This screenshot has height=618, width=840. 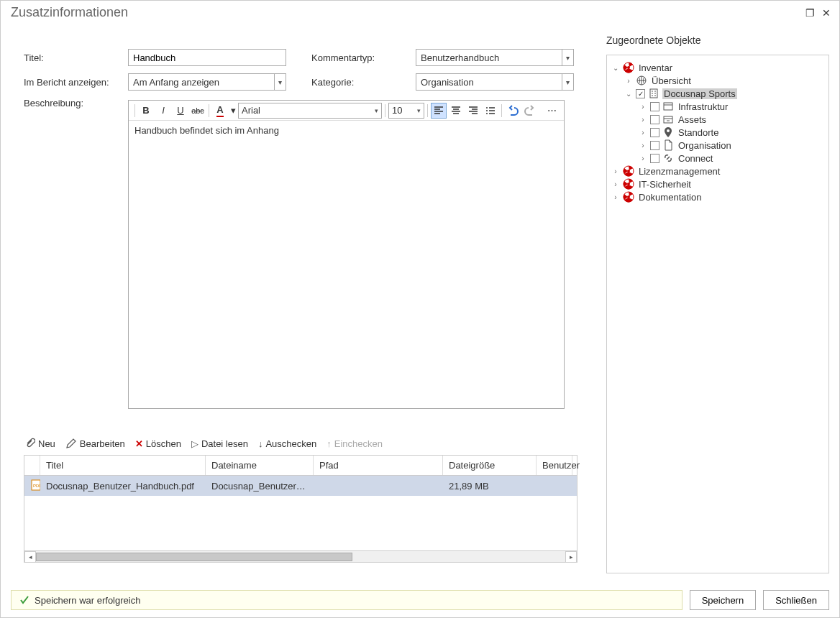 I want to click on edit-button: Bearbeiten, so click(x=95, y=443).